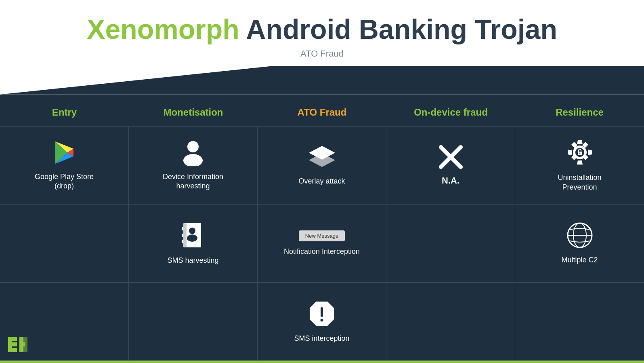  What do you see at coordinates (322, 111) in the screenshot?
I see `column-headers: Entry Monetisation ATO Fraud On-device f…` at bounding box center [322, 111].